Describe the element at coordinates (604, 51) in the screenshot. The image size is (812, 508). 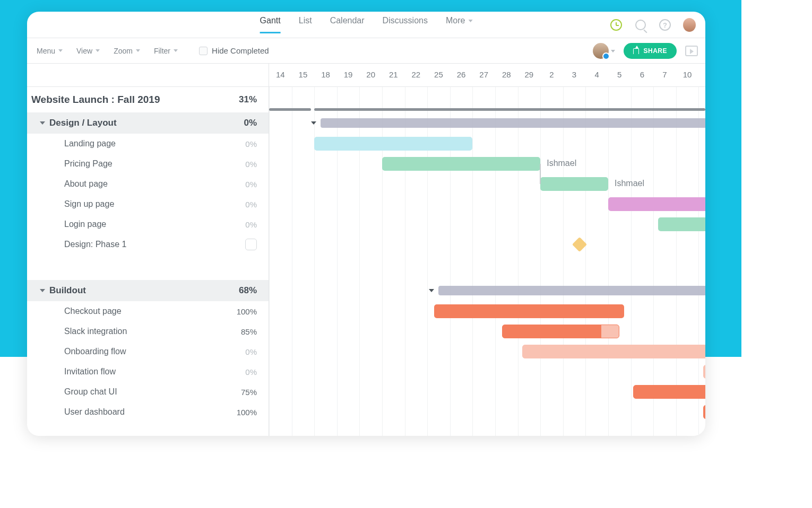
I see `collaborator-avatar` at that location.